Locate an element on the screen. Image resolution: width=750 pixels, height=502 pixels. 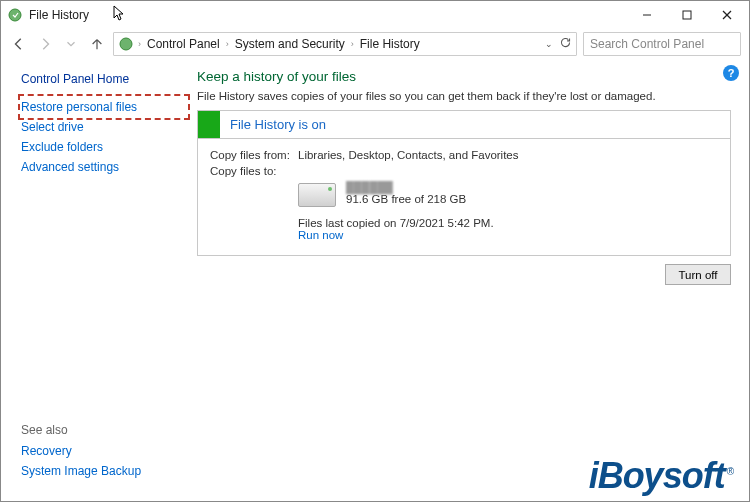
address-bar: › Control Panel › System and Security › … is located at coordinates (345, 44).